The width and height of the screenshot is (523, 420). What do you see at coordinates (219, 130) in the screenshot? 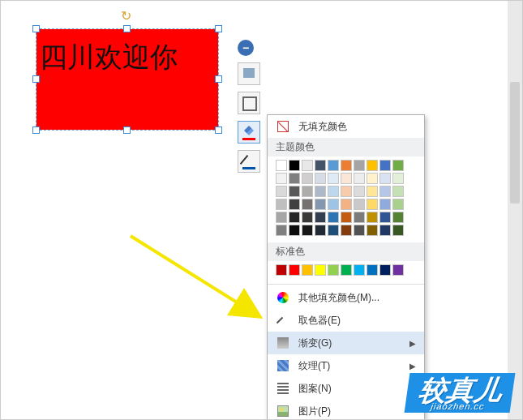
I see `resize-handle-br` at bounding box center [219, 130].